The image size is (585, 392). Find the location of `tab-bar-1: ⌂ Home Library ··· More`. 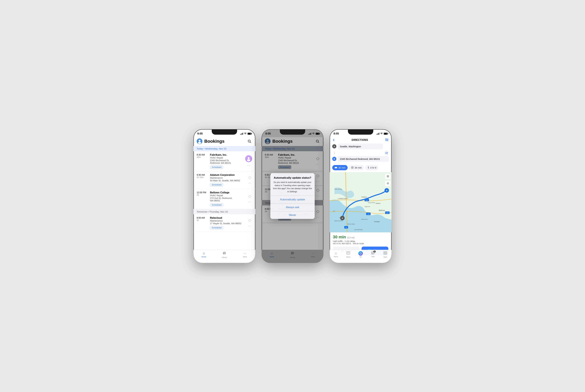

tab-bar-1: ⌂ Home Library ··· More is located at coordinates (224, 256).